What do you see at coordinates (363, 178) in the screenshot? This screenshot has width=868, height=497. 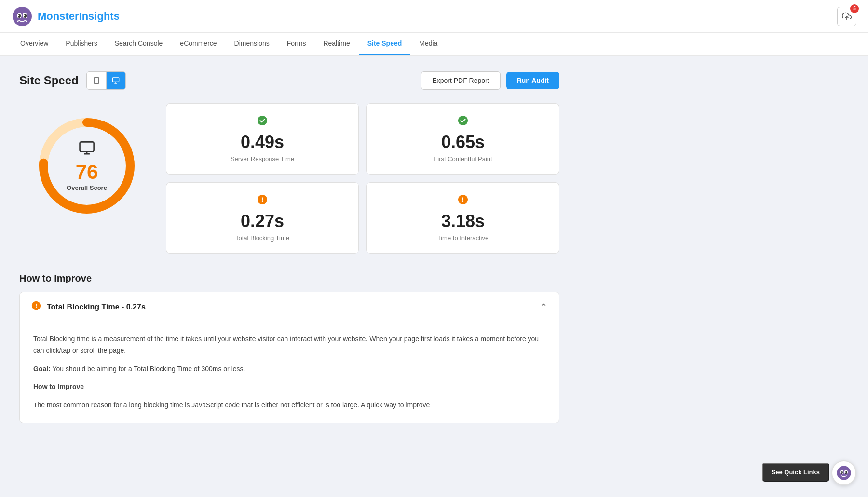 I see `metrics-grid: 0.49s Server Response Time 0.65s First C…` at bounding box center [363, 178].